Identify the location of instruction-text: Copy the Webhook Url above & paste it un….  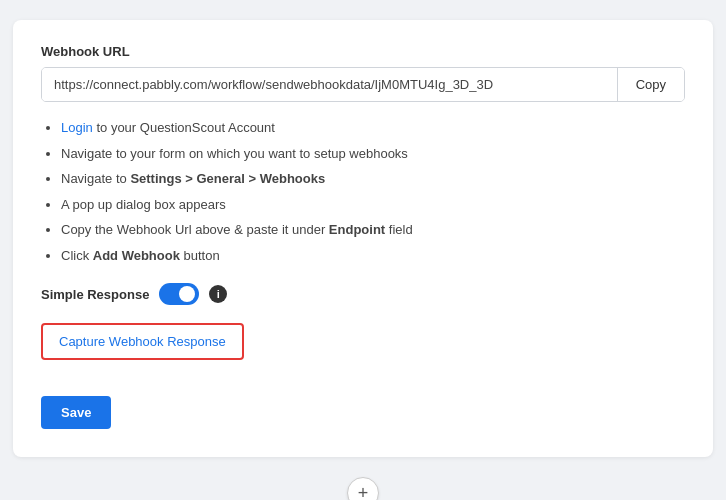
(237, 230).